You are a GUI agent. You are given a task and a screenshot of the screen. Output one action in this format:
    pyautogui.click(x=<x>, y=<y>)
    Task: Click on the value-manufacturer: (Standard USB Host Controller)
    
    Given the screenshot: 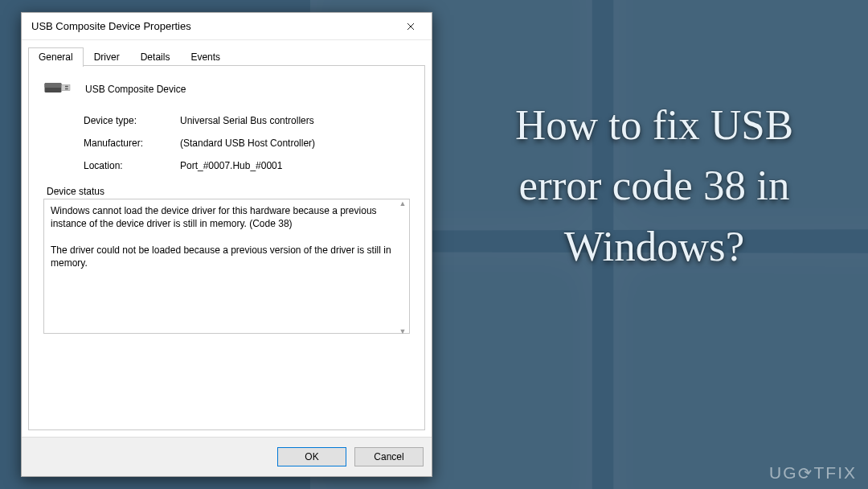 What is the action you would take?
    pyautogui.click(x=295, y=143)
    